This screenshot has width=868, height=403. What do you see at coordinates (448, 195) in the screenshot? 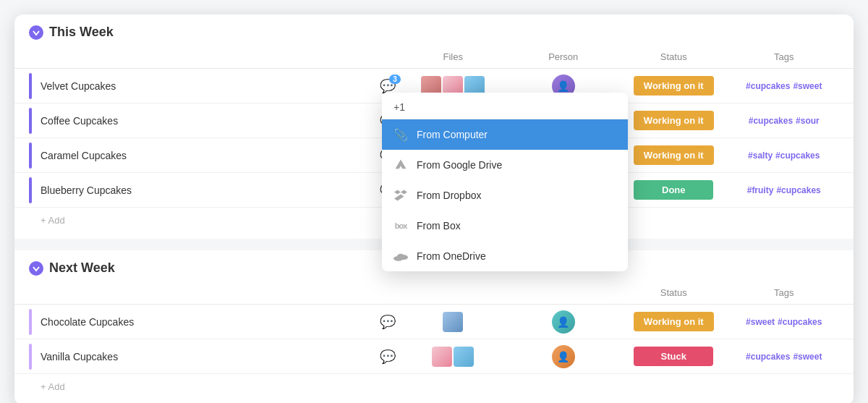
I see `dropdown-item-label: From Dropbox` at bounding box center [448, 195].